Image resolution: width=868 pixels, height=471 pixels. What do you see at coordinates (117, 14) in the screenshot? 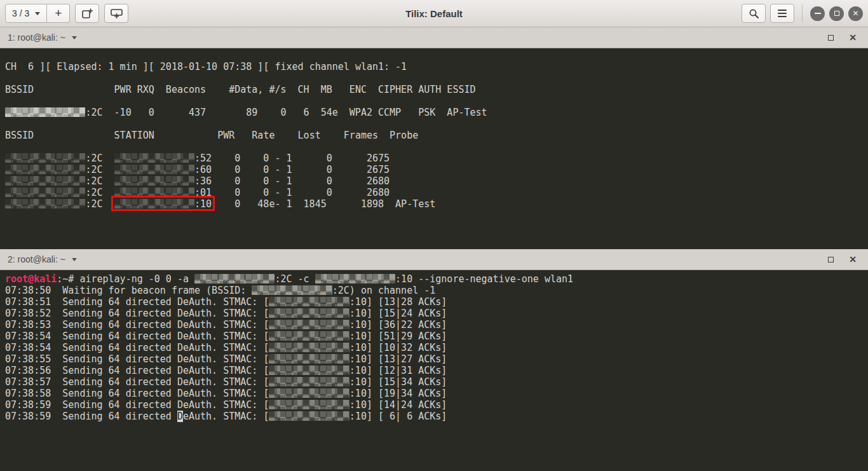
I see `split-down-icon` at bounding box center [117, 14].